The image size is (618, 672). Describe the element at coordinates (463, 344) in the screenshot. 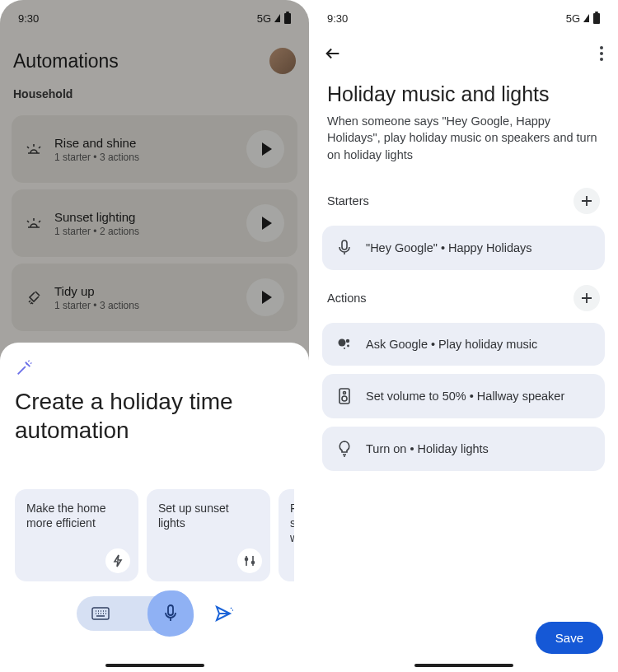

I see `action-card: Ask Google • Play holiday music` at that location.